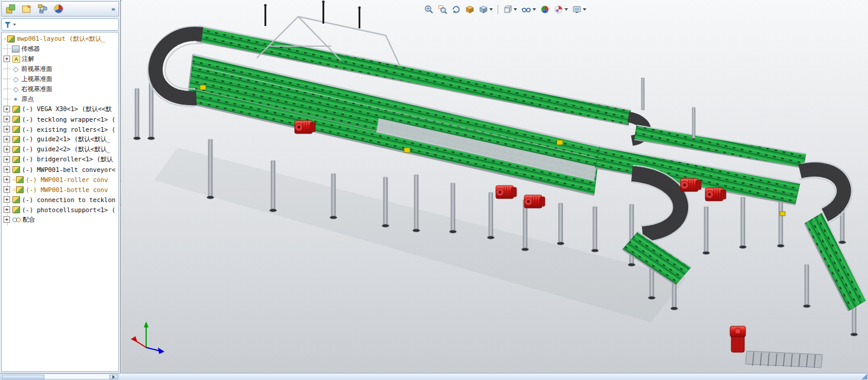 Image resolution: width=868 pixels, height=380 pixels. I want to click on rotate-view-icon, so click(456, 9).